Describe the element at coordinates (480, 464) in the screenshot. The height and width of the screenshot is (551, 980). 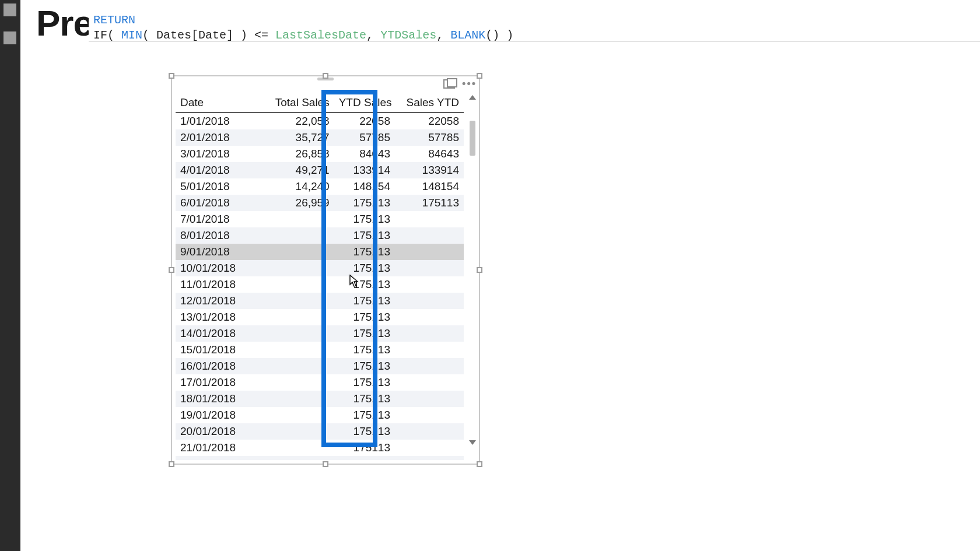
I see `resize-grip-br` at that location.